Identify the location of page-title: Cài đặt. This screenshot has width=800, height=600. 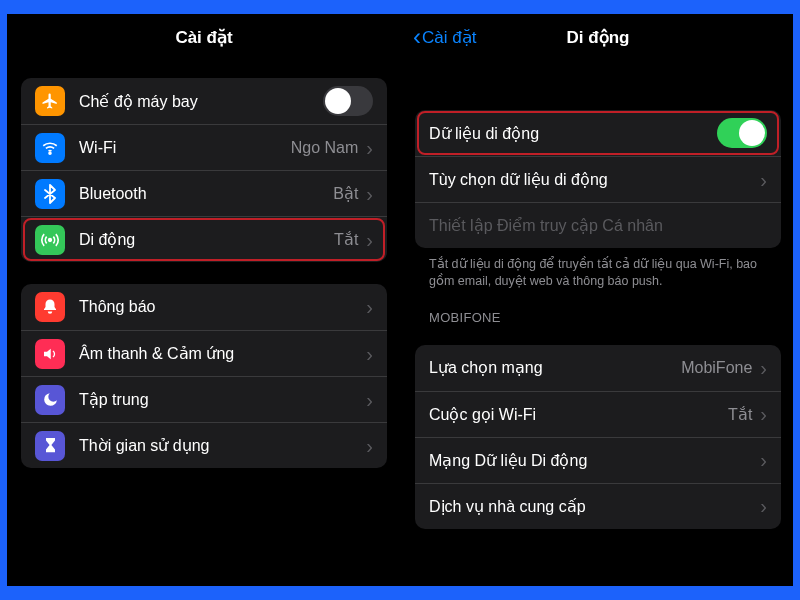
(204, 38).